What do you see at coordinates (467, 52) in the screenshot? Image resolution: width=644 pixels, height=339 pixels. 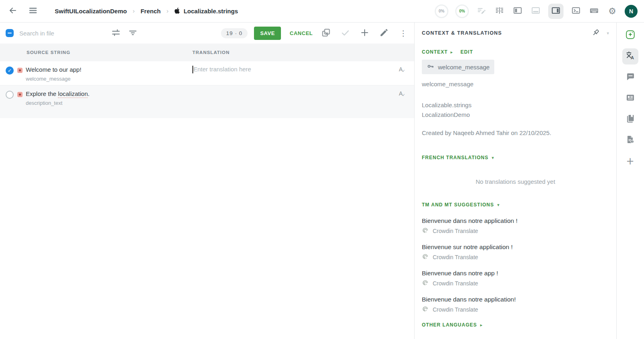 I see `edit-context-link: EDIT` at bounding box center [467, 52].